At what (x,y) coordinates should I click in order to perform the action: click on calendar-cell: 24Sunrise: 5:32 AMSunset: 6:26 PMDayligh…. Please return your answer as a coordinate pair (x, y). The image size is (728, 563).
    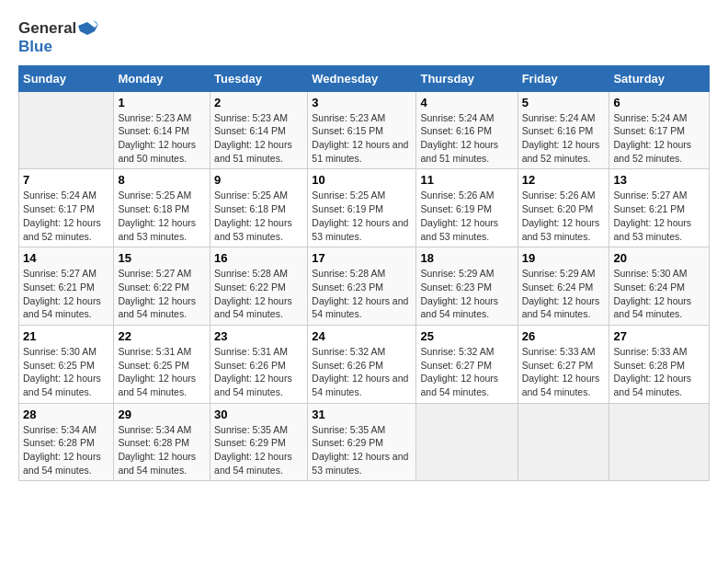
    Looking at the image, I should click on (362, 364).